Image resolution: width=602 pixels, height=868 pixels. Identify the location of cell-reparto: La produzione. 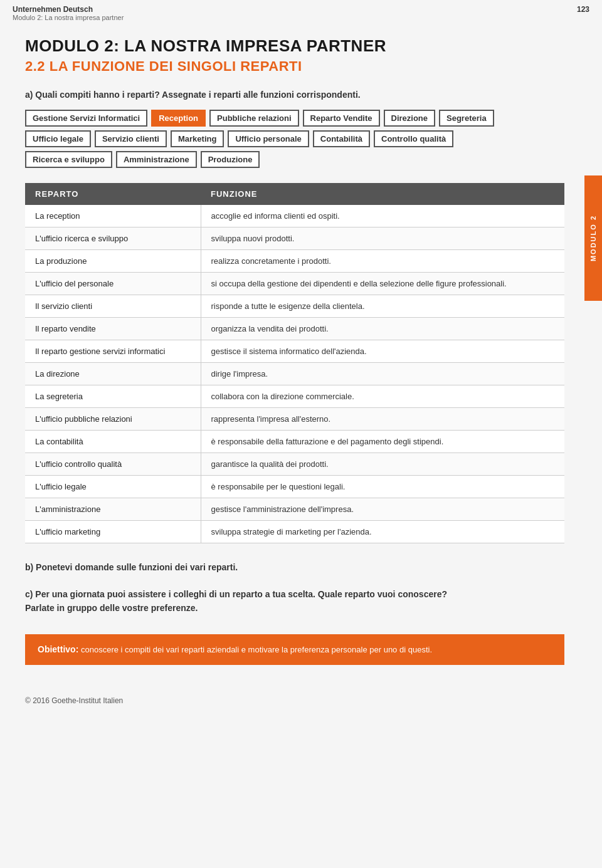
(113, 261).